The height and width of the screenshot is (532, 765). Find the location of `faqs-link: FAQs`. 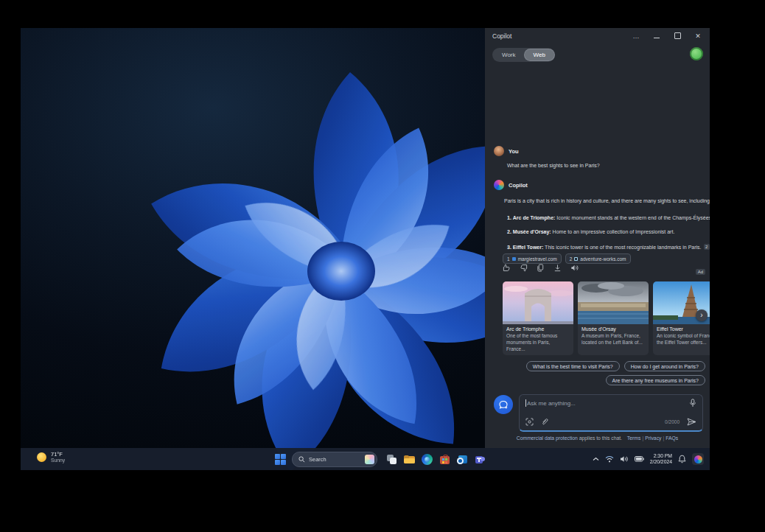

faqs-link: FAQs is located at coordinates (672, 438).